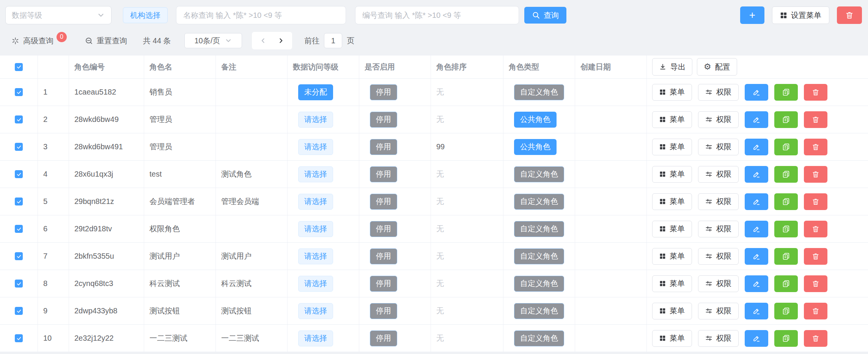 The width and height of the screenshot is (868, 354). I want to click on next-page-button, so click(281, 41).